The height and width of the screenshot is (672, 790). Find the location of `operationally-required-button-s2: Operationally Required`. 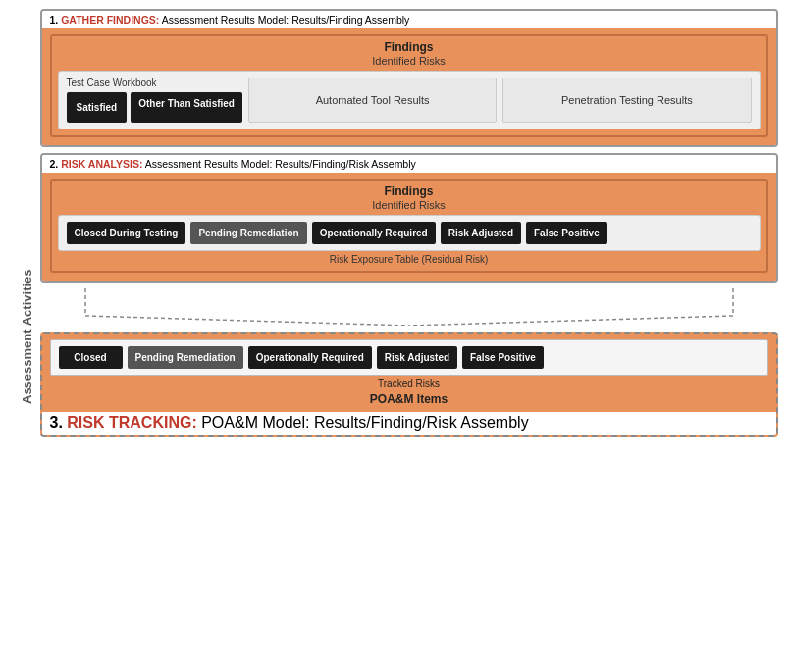

operationally-required-button-s2: Operationally Required is located at coordinates (374, 233).